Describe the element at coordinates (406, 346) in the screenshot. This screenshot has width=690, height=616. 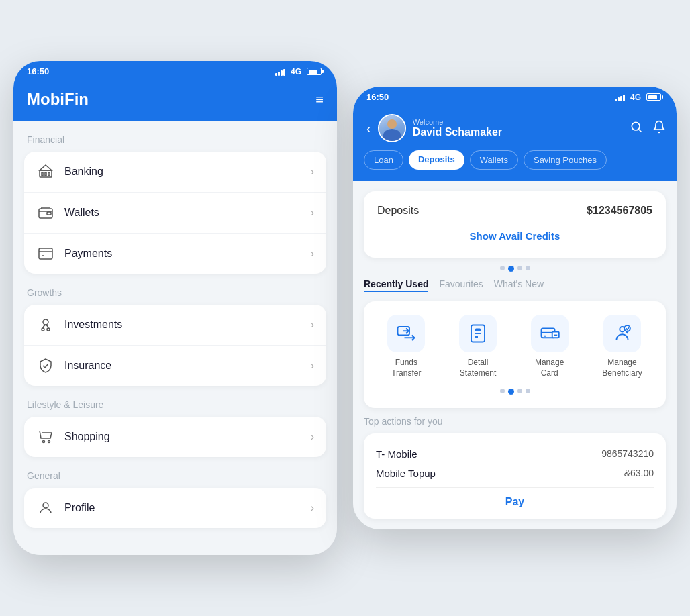
I see `action-funds-transfer: FundsTransfer` at that location.